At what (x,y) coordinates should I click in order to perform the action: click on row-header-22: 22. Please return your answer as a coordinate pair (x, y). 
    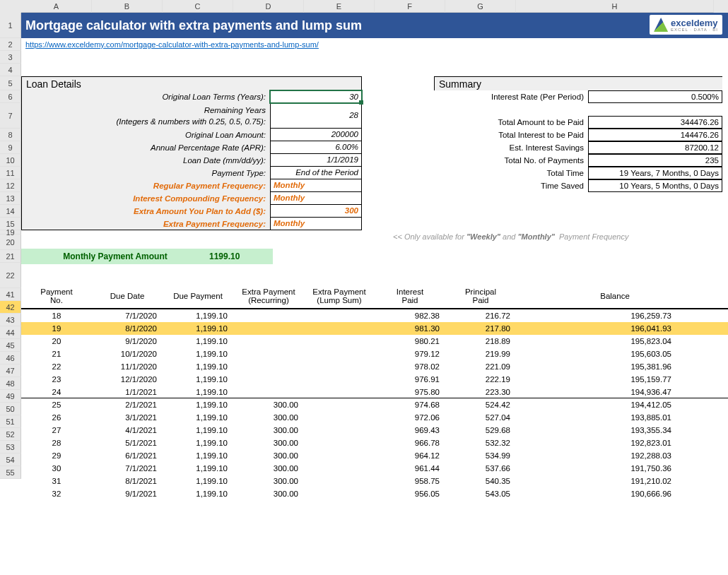
    Looking at the image, I should click on (11, 275).